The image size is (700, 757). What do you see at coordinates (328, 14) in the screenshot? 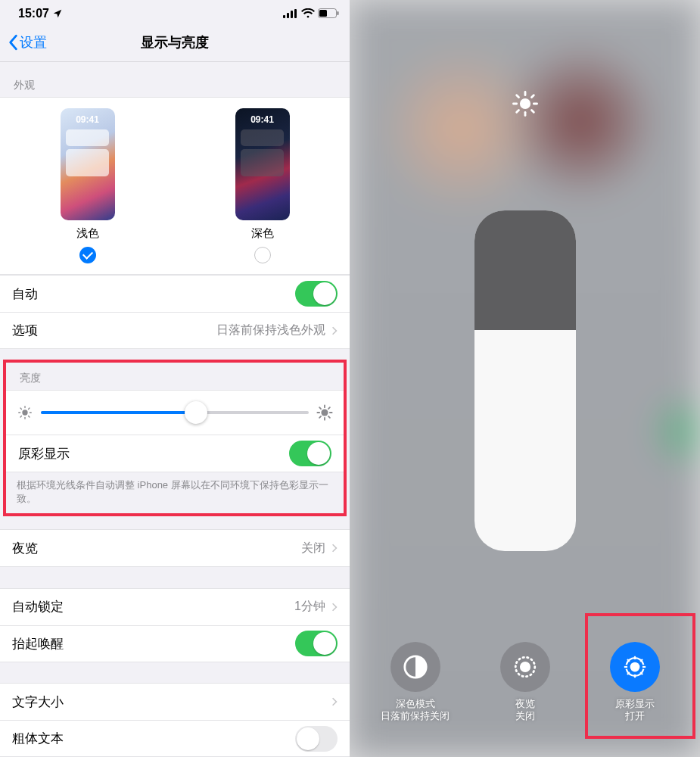
I see `battery-icon` at bounding box center [328, 14].